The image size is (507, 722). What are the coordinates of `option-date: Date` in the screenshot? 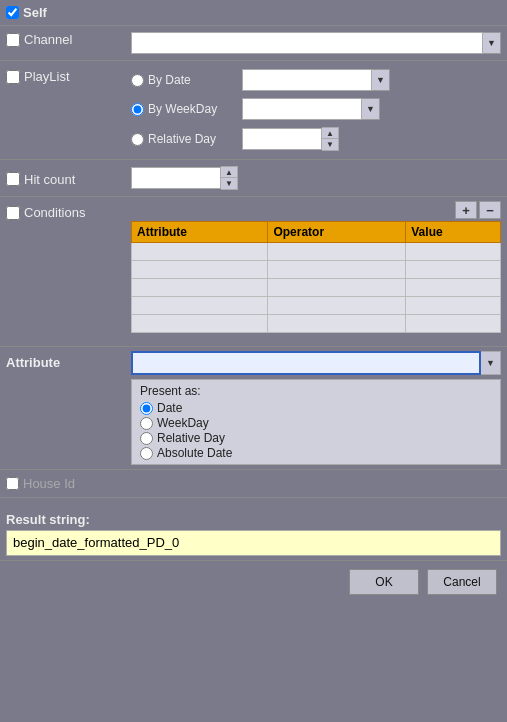 It's located at (316, 408).